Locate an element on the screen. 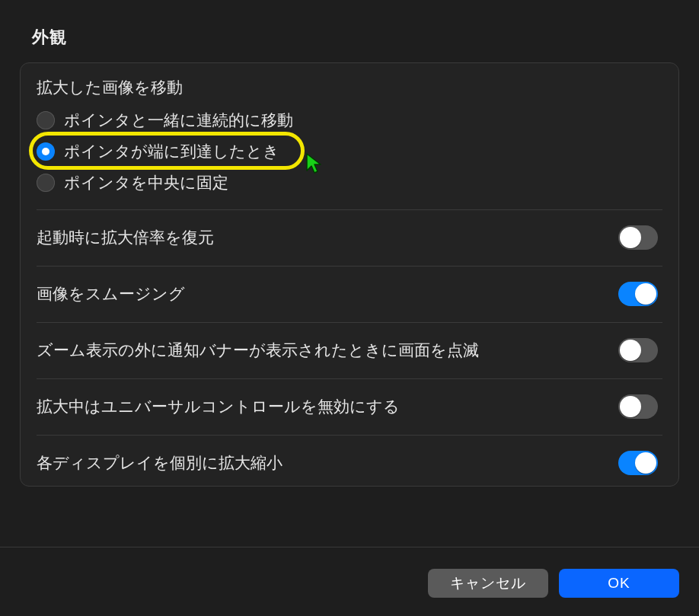  radio-label: ポインタを中央に固定 is located at coordinates (146, 183).